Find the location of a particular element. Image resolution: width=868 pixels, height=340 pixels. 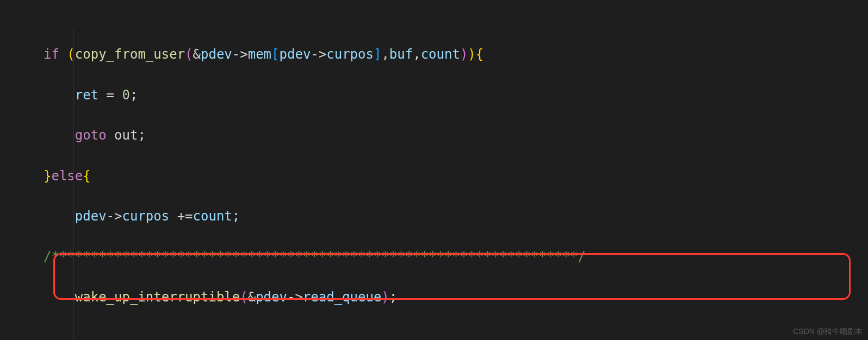

indent-guide is located at coordinates (73, 185).